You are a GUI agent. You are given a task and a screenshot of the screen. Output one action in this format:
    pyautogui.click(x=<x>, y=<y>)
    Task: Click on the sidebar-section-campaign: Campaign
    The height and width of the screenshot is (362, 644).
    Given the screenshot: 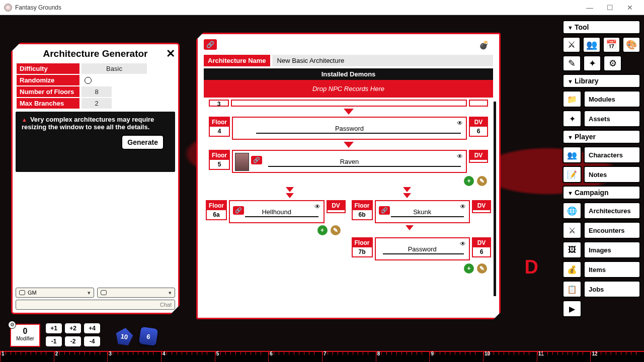 What is the action you would take?
    pyautogui.click(x=602, y=193)
    